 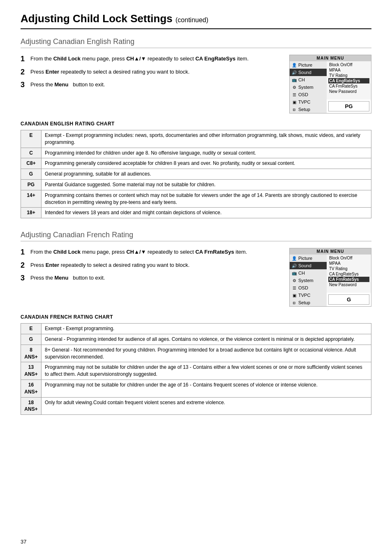 I want to click on picture-icon-1: 👤, so click(x=294, y=65).